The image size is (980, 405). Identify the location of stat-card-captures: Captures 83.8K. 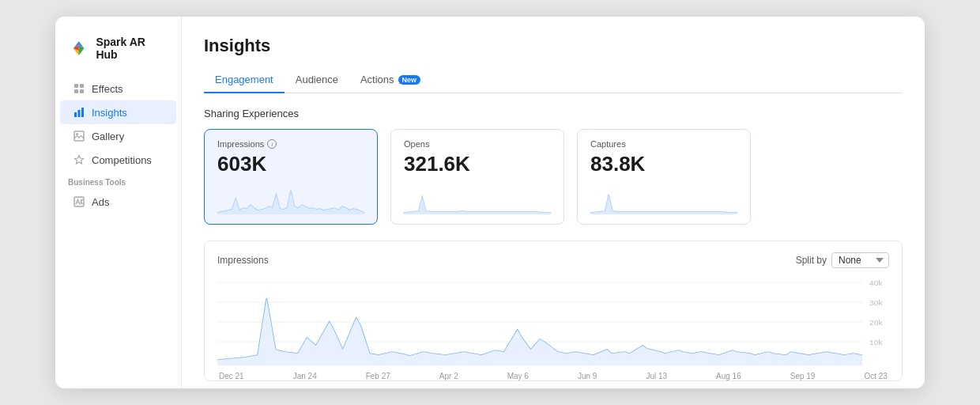
(664, 177).